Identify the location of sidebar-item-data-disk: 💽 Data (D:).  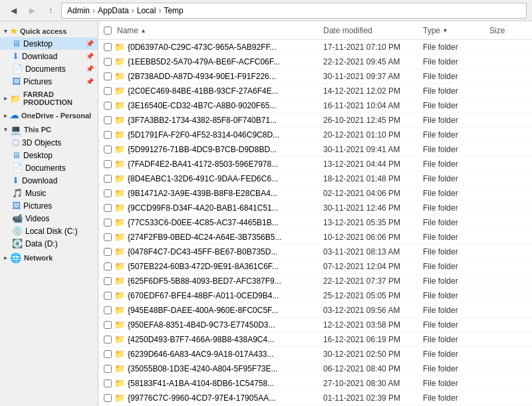
(49, 243).